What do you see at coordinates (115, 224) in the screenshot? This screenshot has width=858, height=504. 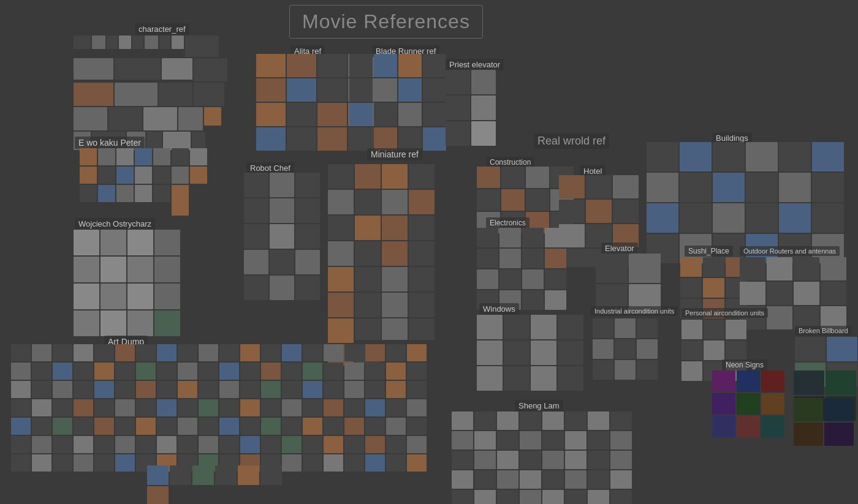 I see `wojciech-label: Wojciech Ostrycharz` at bounding box center [115, 224].